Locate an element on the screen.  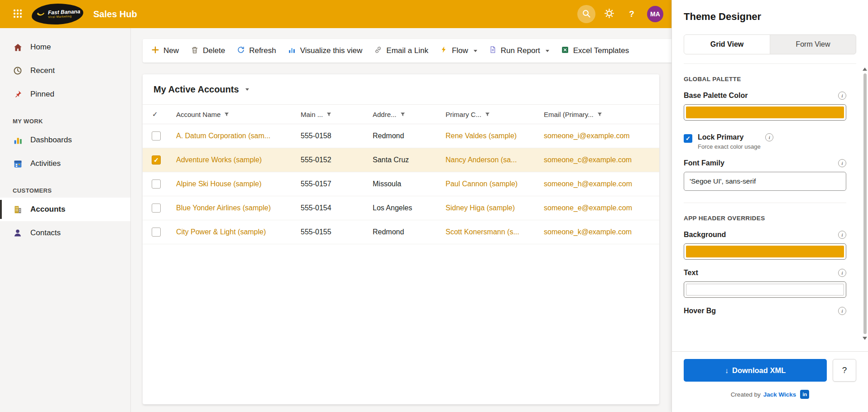
panel-footer: ↓ Download XML ? Created by Jack Wicks i… is located at coordinates (770, 382).